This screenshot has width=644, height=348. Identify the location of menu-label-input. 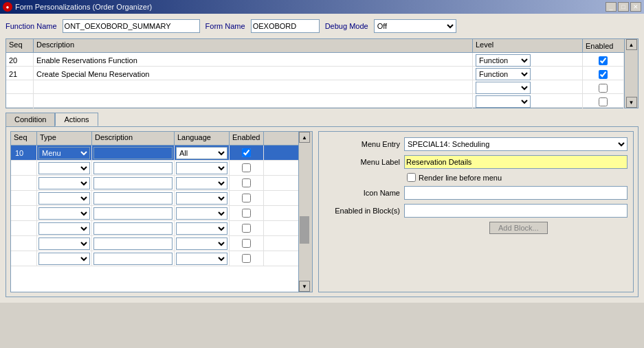
(515, 162).